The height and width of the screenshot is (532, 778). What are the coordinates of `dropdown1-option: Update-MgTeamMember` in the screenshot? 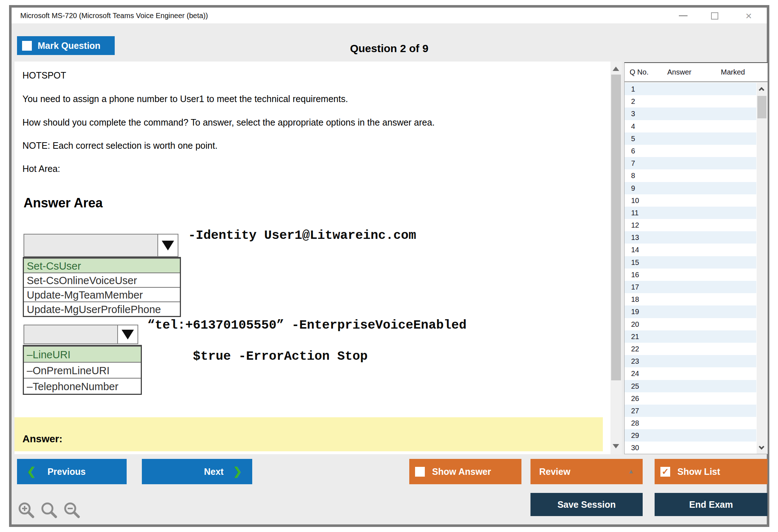 It's located at (102, 294).